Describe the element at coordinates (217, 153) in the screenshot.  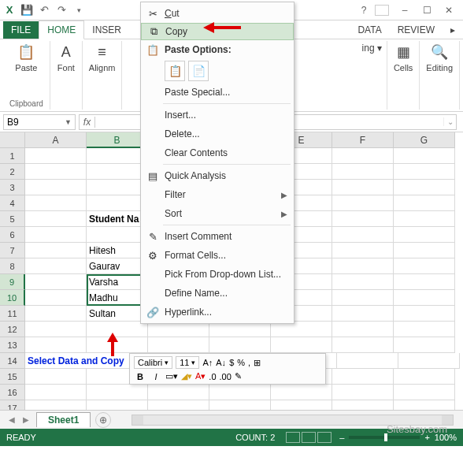
I see `menu-clear-contents: Clear Contents` at that location.